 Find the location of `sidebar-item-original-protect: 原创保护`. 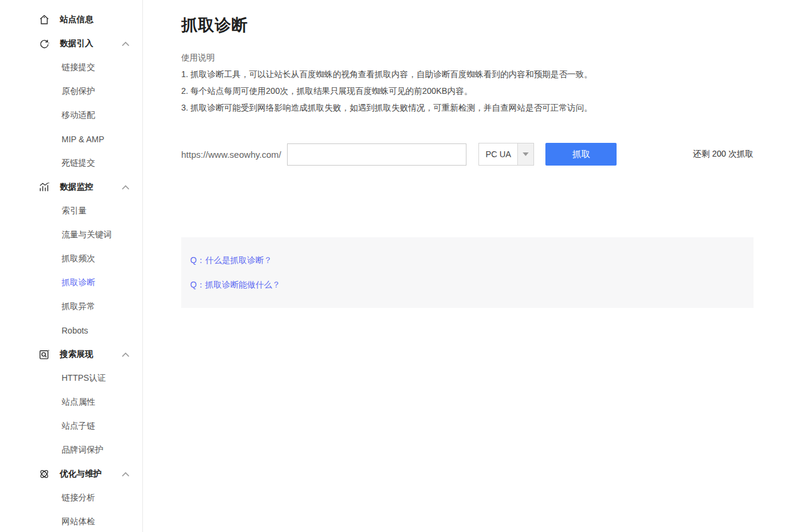

sidebar-item-original-protect: 原创保护 is located at coordinates (71, 91).